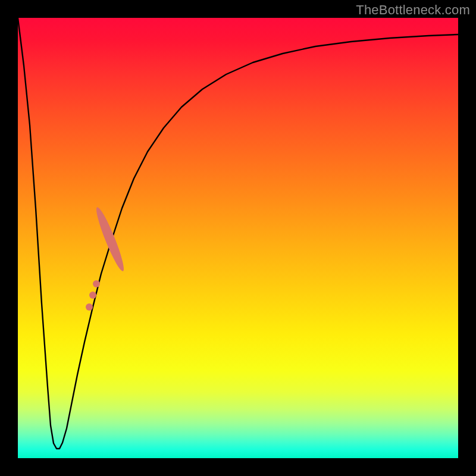 Image resolution: width=476 pixels, height=476 pixels. Describe the element at coordinates (413, 10) in the screenshot. I see `watermark-text: TheBottleneck.com` at that location.